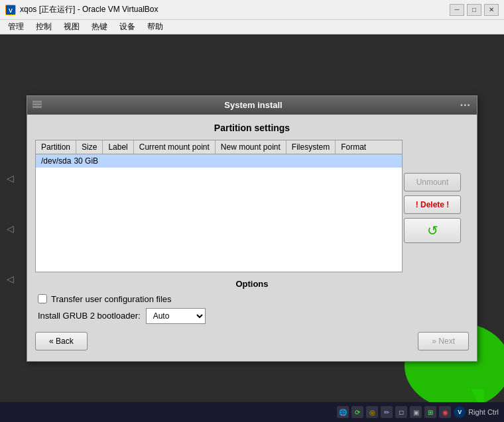  What do you see at coordinates (176, 316) in the screenshot?
I see `grub-select: Auto Manual None` at bounding box center [176, 316].